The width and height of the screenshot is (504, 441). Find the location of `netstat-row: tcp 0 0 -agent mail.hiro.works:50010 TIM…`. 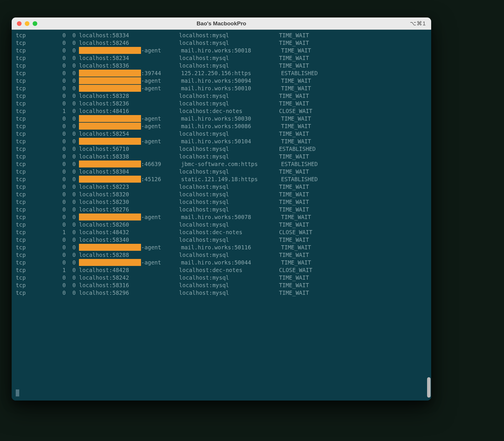

netstat-row: tcp 0 0 -agent mail.hiro.works:50010 TIM… is located at coordinates (222, 88).